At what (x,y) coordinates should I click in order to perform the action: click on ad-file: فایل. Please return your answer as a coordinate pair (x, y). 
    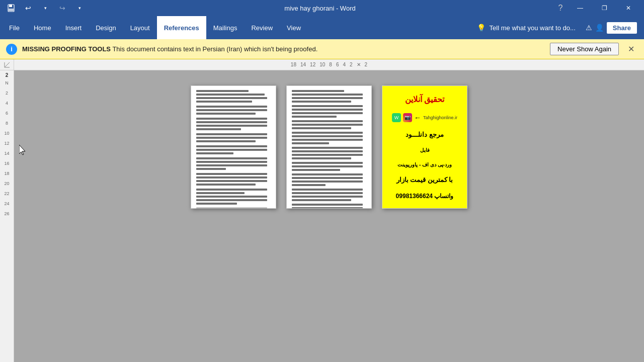
    Looking at the image, I should click on (425, 150).